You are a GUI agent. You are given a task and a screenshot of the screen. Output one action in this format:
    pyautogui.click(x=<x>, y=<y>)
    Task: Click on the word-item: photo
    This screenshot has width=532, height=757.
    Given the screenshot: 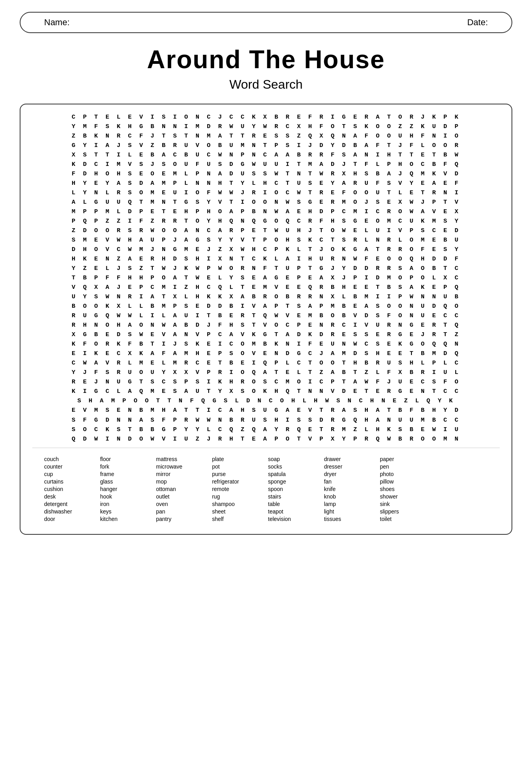 What is the action you would take?
    pyautogui.click(x=406, y=474)
    